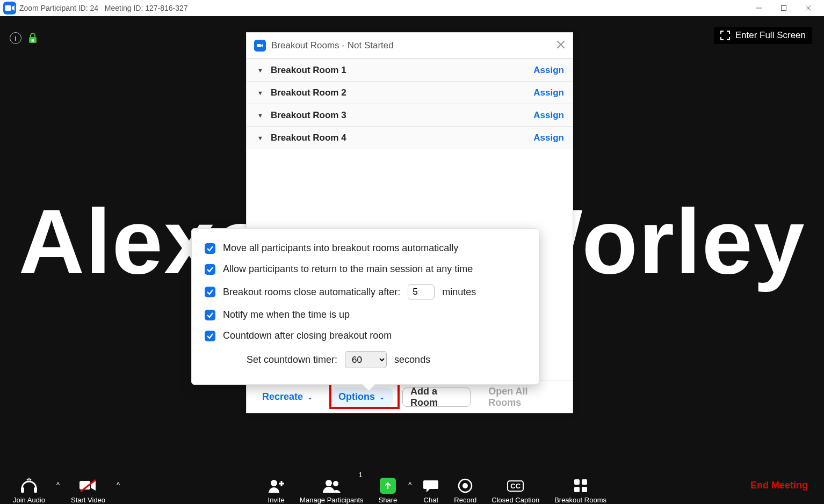 This screenshot has width=824, height=504. I want to click on add-room-button: Add a Room, so click(436, 397).